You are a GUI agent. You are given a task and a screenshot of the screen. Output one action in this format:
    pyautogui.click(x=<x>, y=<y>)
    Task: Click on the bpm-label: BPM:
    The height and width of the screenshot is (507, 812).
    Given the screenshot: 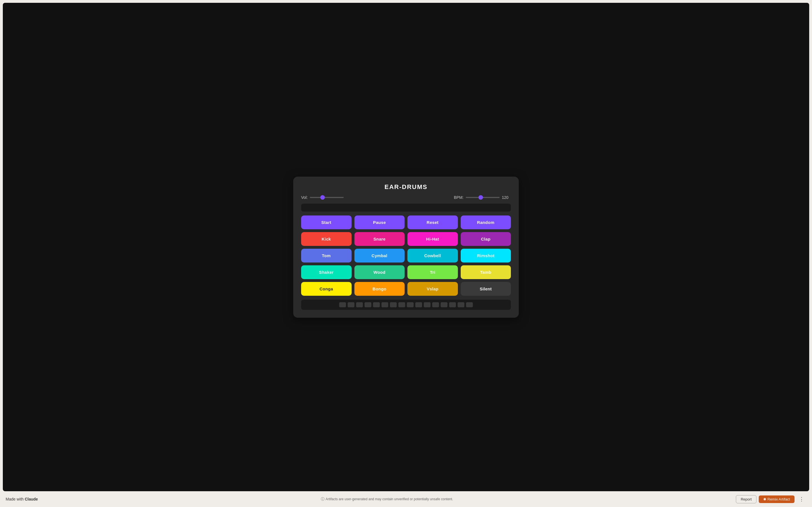 What is the action you would take?
    pyautogui.click(x=459, y=198)
    